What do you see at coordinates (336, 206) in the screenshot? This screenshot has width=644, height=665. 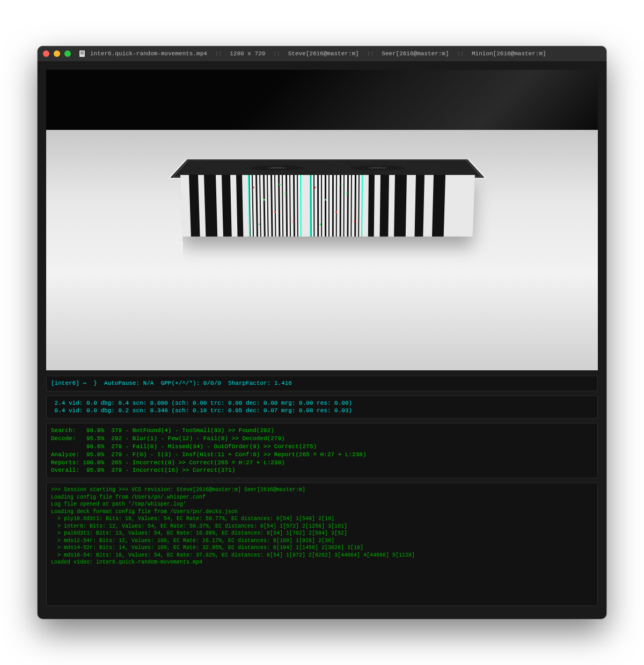 I see `barcode-region-right` at bounding box center [336, 206].